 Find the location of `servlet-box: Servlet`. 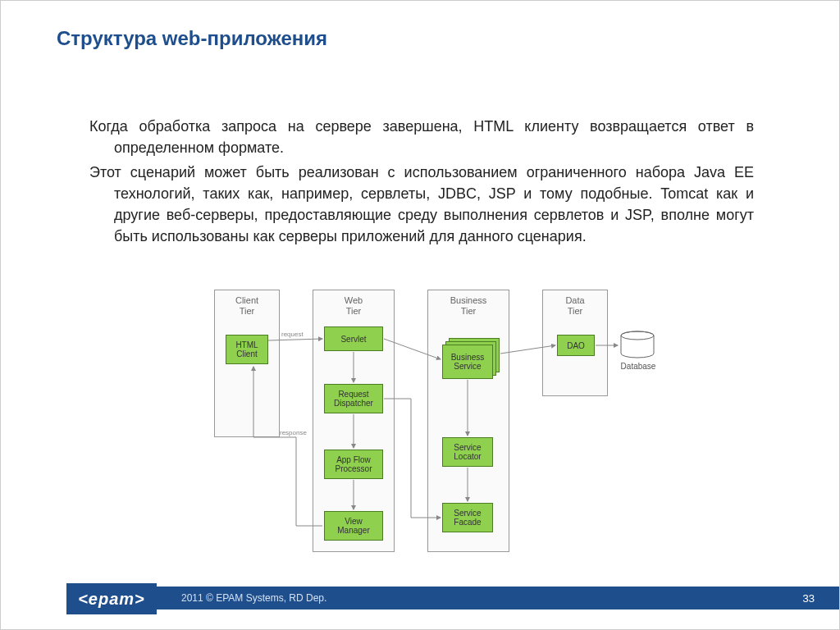

servlet-box: Servlet is located at coordinates (354, 339).